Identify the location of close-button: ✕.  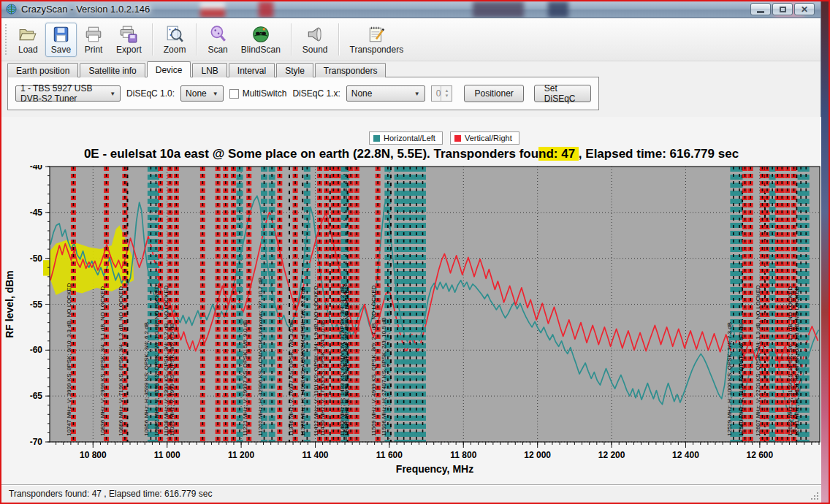
(804, 9).